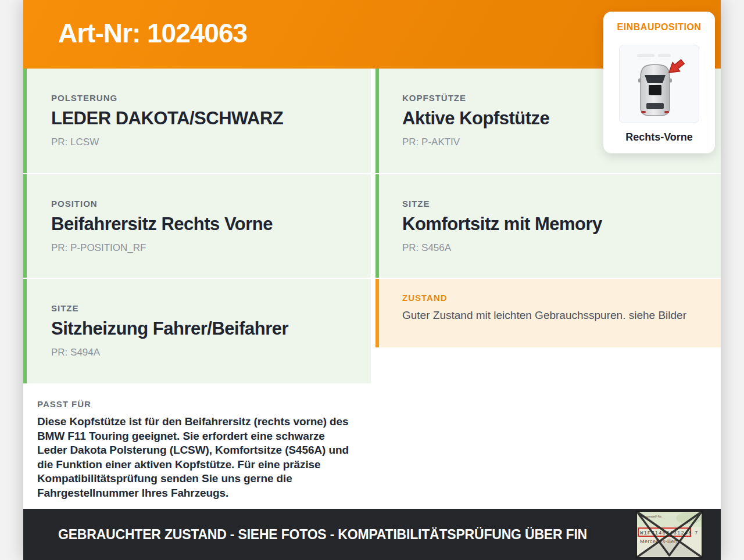 Image resolution: width=744 pixels, height=560 pixels. Describe the element at coordinates (323, 534) in the screenshot. I see `footer-note: GEBRAUCHTER ZUSTAND - SIEHE FOTOS - KOMP…` at that location.